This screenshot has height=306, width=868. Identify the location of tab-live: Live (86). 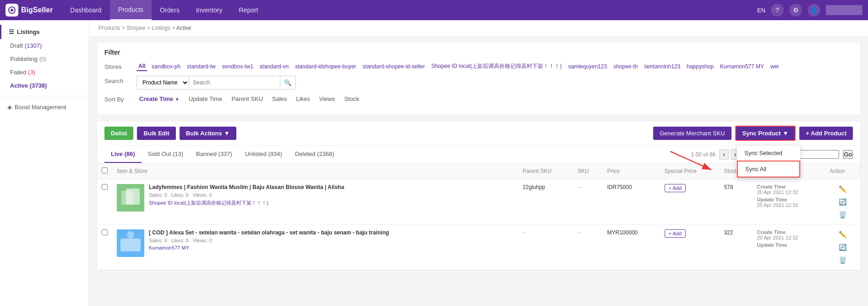
(123, 154).